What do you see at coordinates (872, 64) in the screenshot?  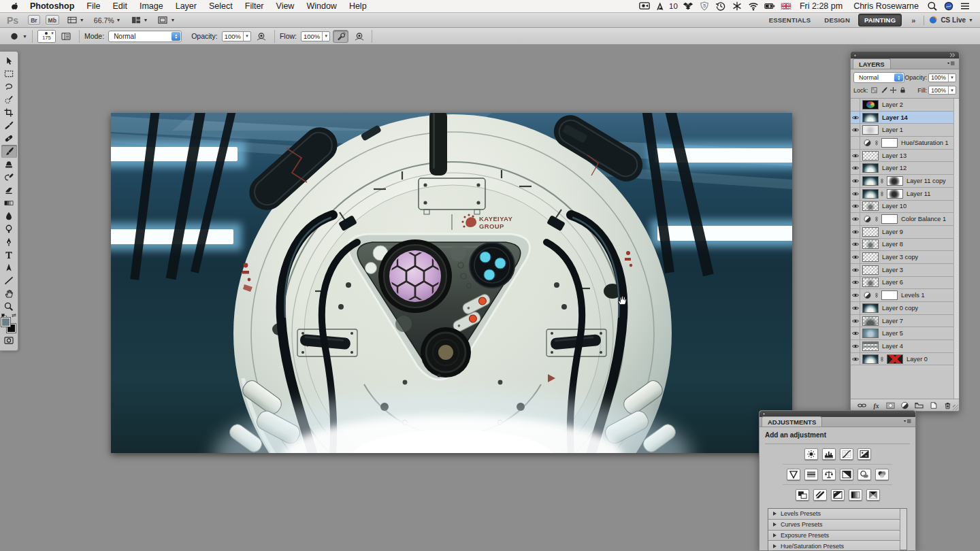 I see `tab-layers: LAYERS` at bounding box center [872, 64].